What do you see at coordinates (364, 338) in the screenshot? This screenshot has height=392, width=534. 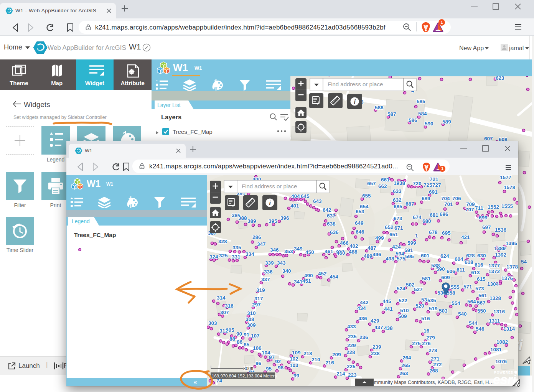 I see `svg-text: 236` at bounding box center [364, 338].